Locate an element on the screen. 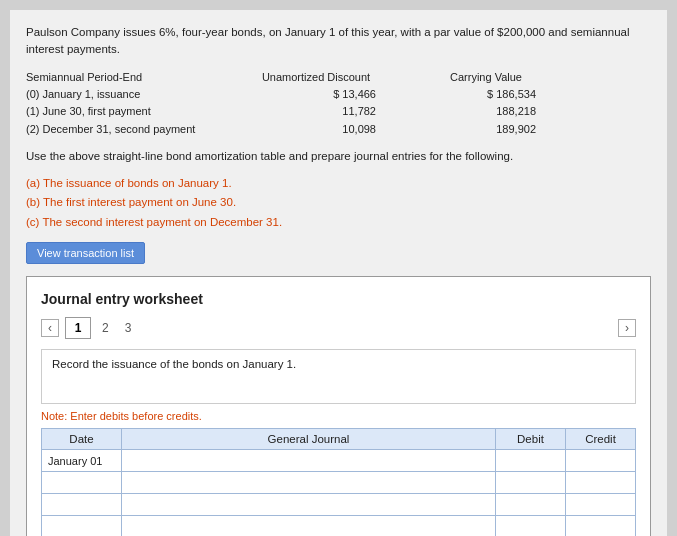 This screenshot has width=677, height=536. tab-navigation: ‹ 1 2 3 › is located at coordinates (338, 328).